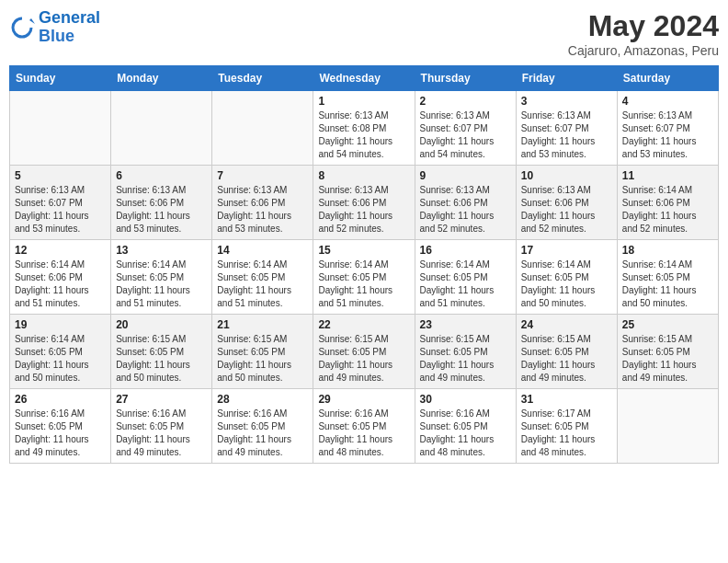 This screenshot has height=563, width=728. What do you see at coordinates (364, 135) in the screenshot?
I see `day-info: Sunrise: 6:13 AM Sunset: 6:08 PM Dayligh…` at bounding box center [364, 135].